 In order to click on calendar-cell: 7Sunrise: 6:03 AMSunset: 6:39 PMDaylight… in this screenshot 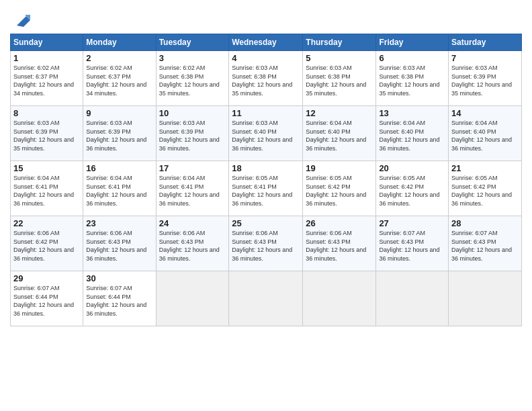, I will do `click(485, 79)`.